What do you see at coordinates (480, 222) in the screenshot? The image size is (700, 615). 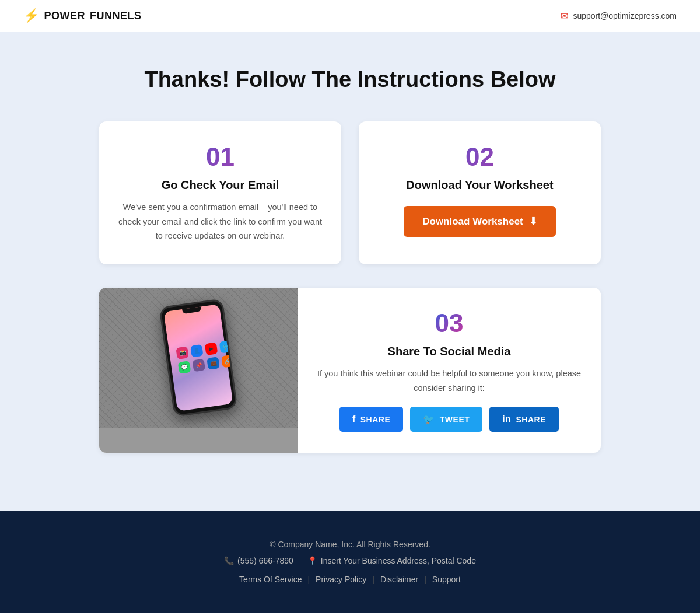 I see `download-worksheet-button: Download Worksheet ⬇` at bounding box center [480, 222].